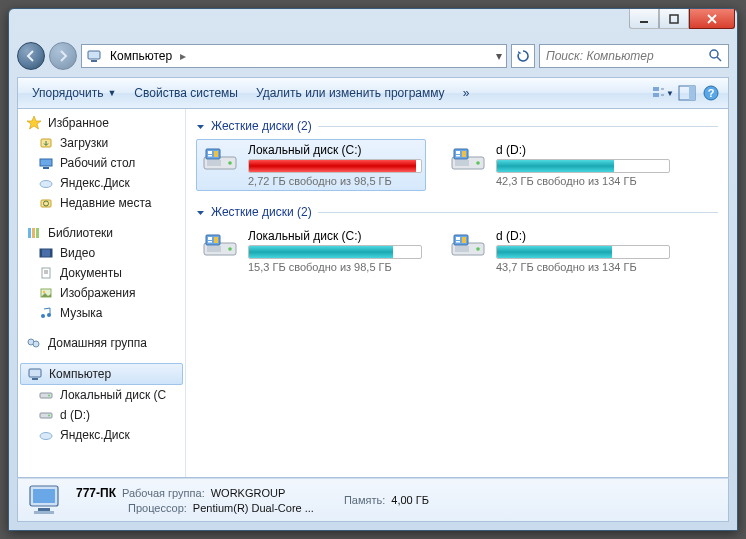 The height and width of the screenshot is (539, 746). I want to click on minimize-button, so click(644, 19).